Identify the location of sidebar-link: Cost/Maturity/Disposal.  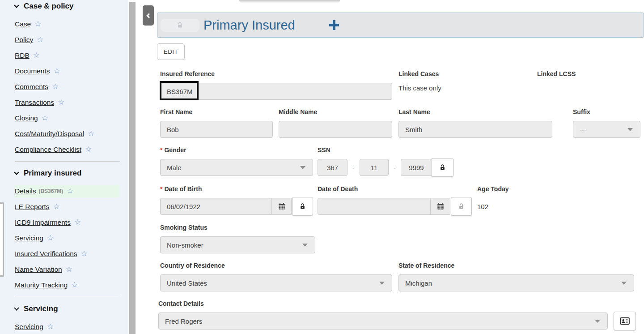
(49, 134).